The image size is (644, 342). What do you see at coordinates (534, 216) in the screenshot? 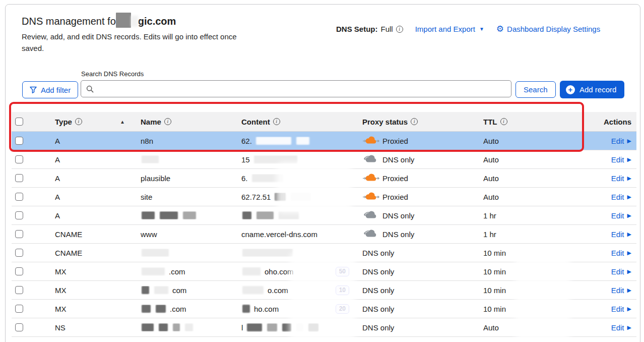
I see `ttl-cell: 1 hr` at bounding box center [534, 216].